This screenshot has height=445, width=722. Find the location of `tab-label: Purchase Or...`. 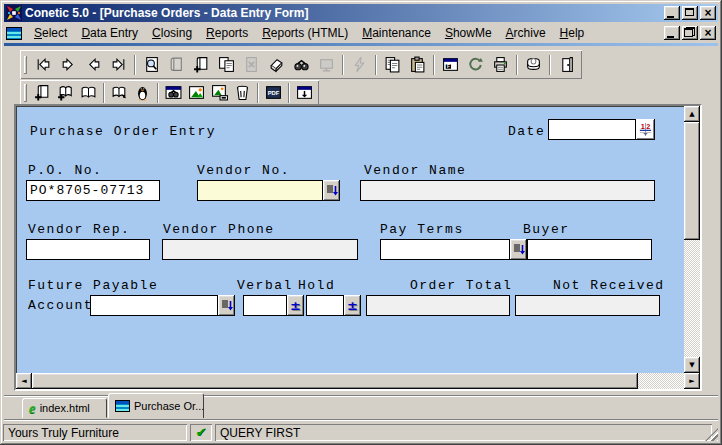

tab-label: Purchase Or... is located at coordinates (169, 406).